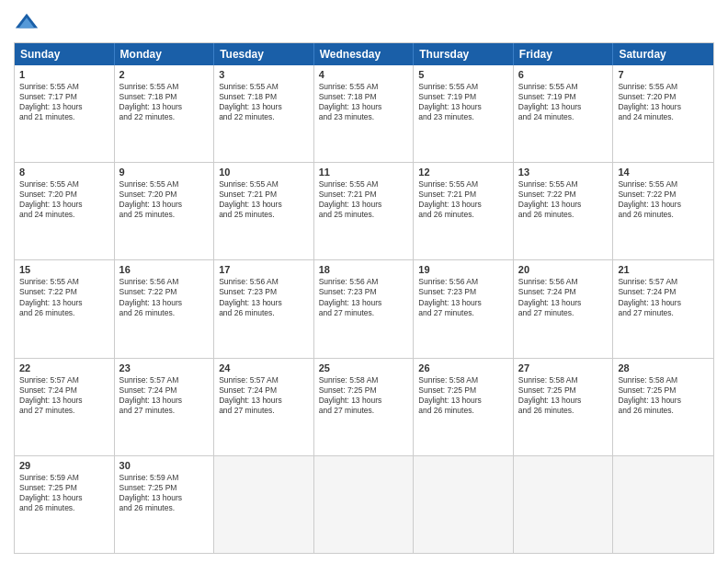 This screenshot has width=728, height=563. What do you see at coordinates (463, 54) in the screenshot?
I see `weekday-header: Thursday` at bounding box center [463, 54].